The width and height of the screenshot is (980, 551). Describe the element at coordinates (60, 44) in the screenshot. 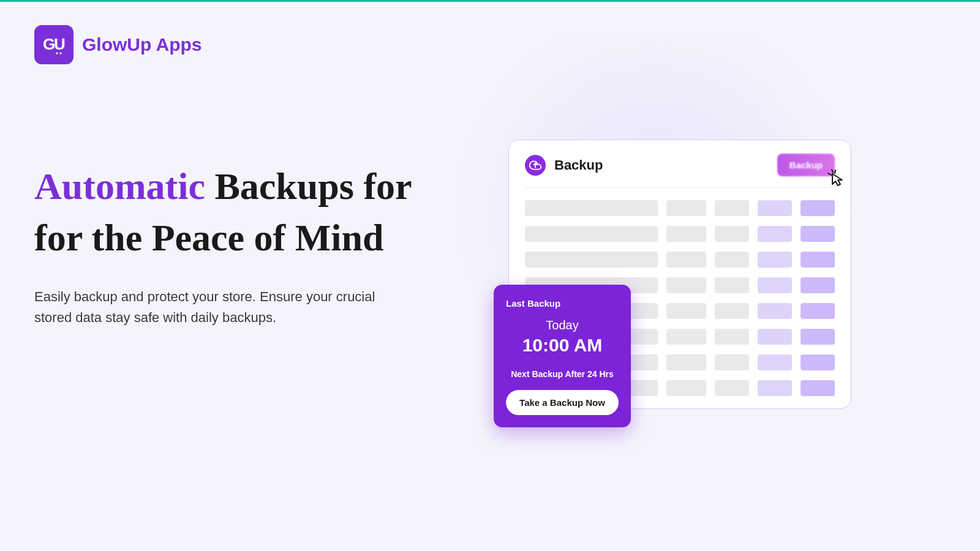

I see `svg-text: U` at that location.